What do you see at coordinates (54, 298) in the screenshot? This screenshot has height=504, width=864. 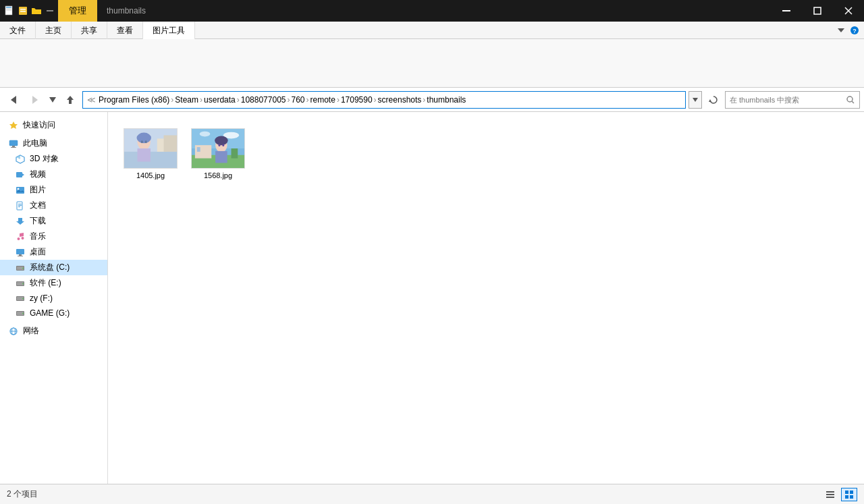 I see `sidebar: 快速访问 此电脑` at bounding box center [54, 298].